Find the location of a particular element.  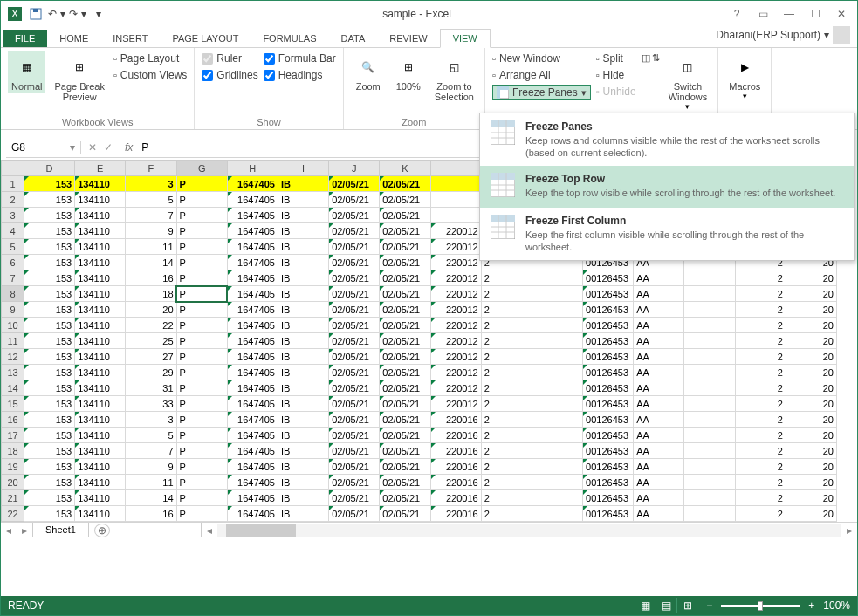

cell: 31 is located at coordinates (151, 388).